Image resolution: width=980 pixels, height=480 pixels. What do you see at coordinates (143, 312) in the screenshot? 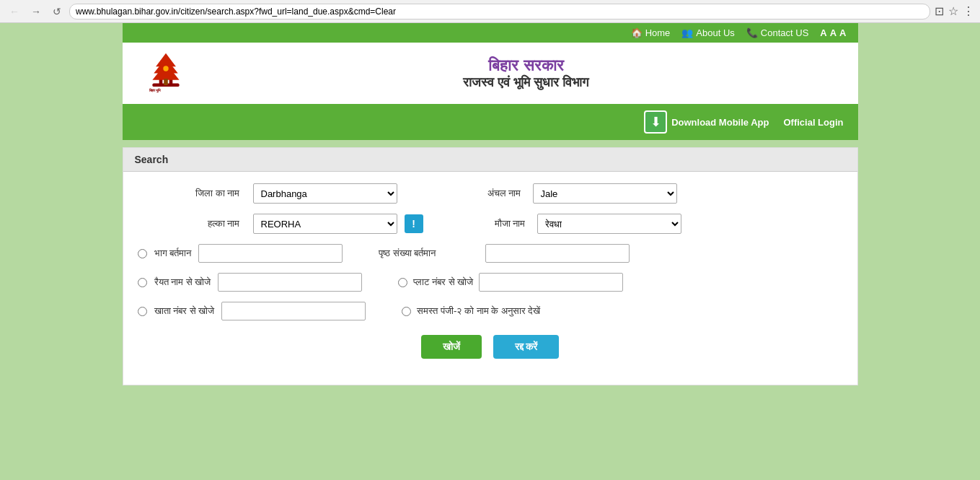
I see `khata-radio` at bounding box center [143, 312].